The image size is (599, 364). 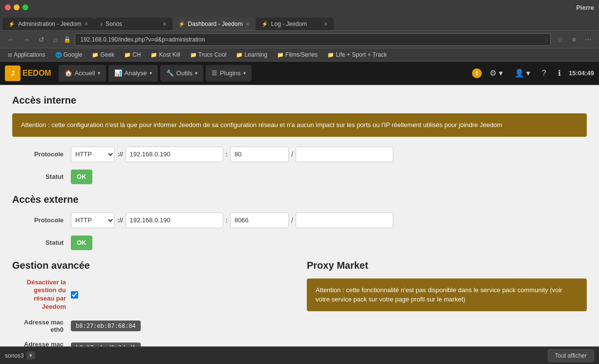 I want to click on lock-icon: 🔒, so click(x=67, y=40).